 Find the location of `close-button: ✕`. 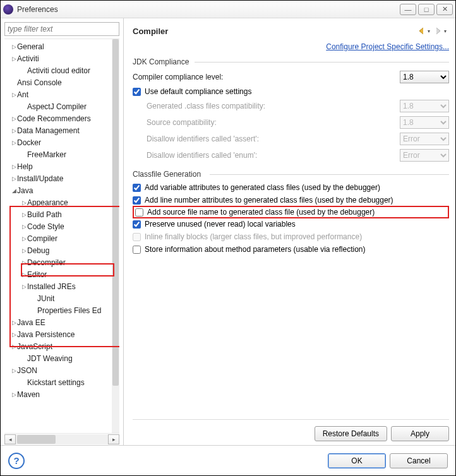

close-button: ✕ is located at coordinates (445, 9).